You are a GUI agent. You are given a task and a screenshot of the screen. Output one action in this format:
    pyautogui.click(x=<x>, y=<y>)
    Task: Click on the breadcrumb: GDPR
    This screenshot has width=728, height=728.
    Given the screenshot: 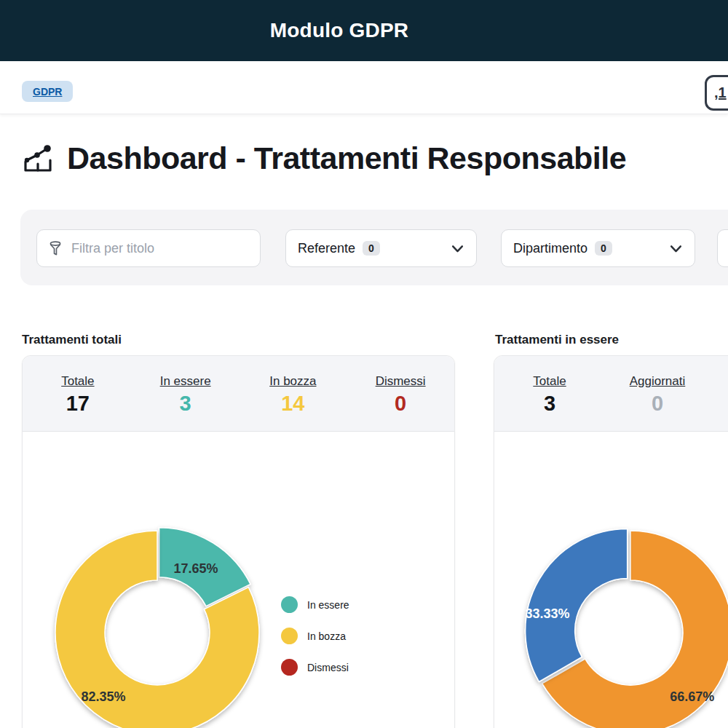 What is the action you would take?
    pyautogui.click(x=47, y=92)
    